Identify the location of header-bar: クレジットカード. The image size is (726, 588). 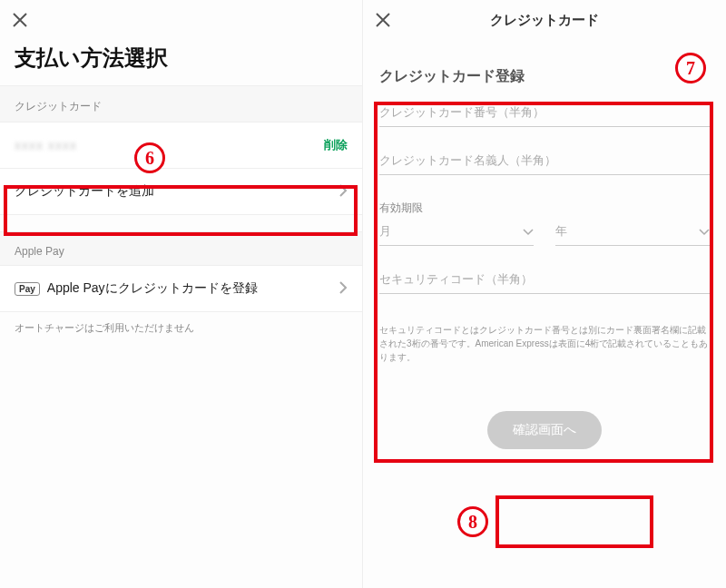
(544, 20).